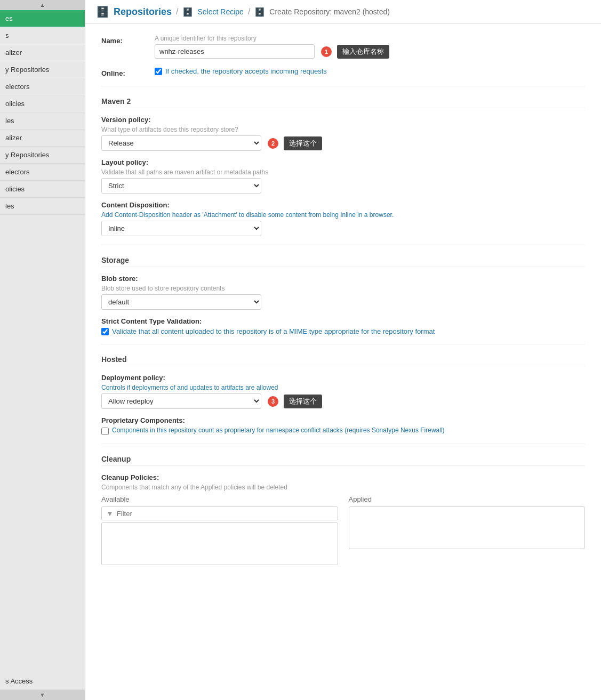 This screenshot has height=700, width=601. What do you see at coordinates (220, 530) in the screenshot?
I see `cleanup-available-col: Available ▼` at bounding box center [220, 530].